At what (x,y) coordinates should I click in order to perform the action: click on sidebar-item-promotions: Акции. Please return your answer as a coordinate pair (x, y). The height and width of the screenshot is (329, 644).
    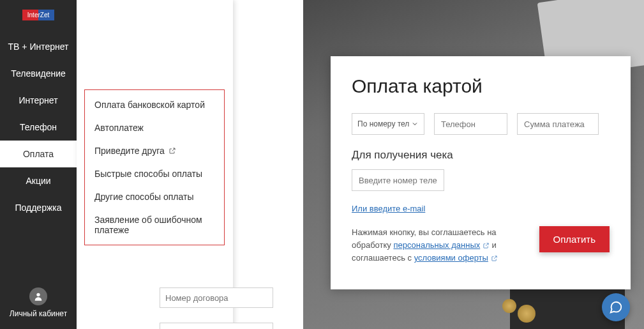
    Looking at the image, I should click on (38, 181).